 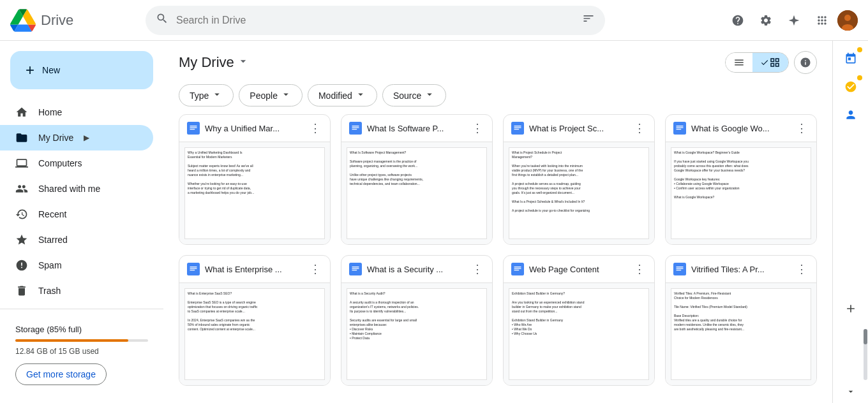 What do you see at coordinates (77, 240) in the screenshot?
I see `sidebar-item-starred: Starred` at bounding box center [77, 240].